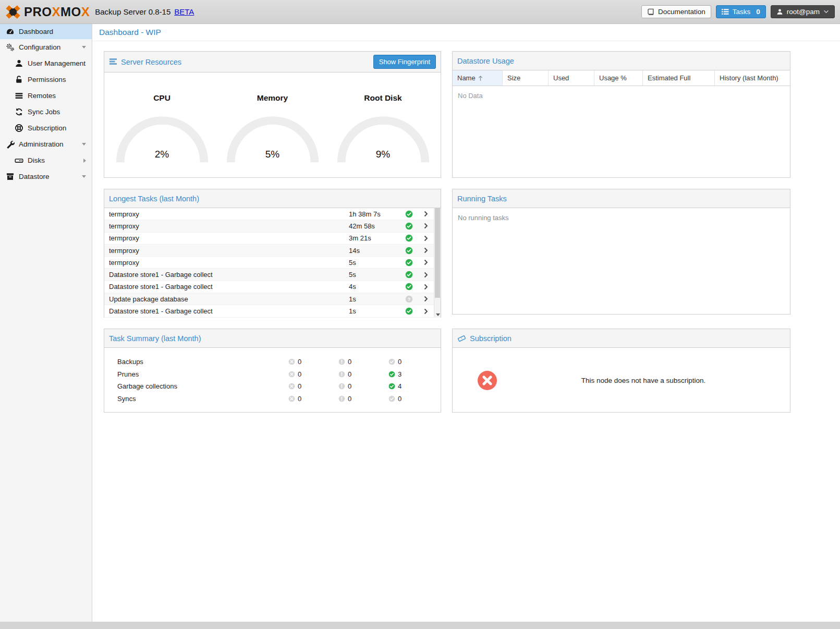  Describe the element at coordinates (420, 625) in the screenshot. I see `bottom-strip` at that location.